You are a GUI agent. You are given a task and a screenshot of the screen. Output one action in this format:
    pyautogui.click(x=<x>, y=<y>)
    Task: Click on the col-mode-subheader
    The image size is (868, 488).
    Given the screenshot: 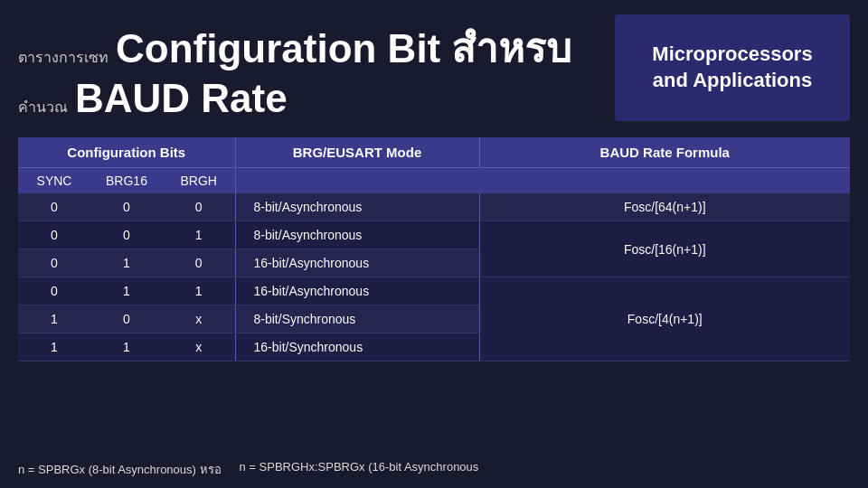 What is the action you would take?
    pyautogui.click(x=357, y=181)
    